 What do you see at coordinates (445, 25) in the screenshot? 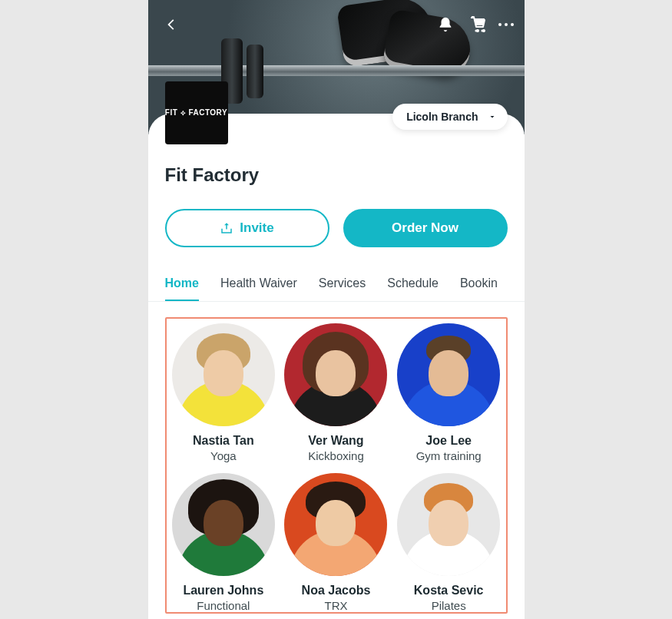
I see `bell-icon` at bounding box center [445, 25].